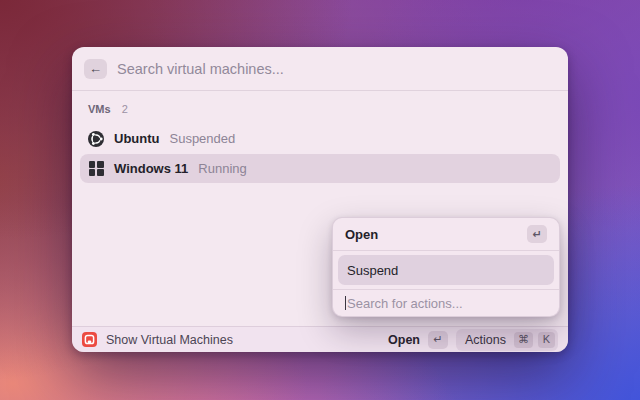 Image resolution: width=640 pixels, height=400 pixels. I want to click on divider, so click(446, 250).